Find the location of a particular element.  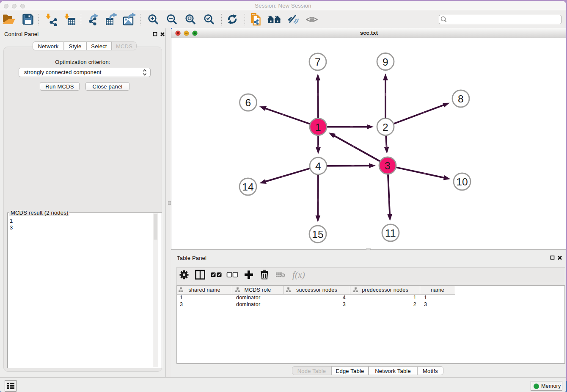

svg-text: 11 is located at coordinates (391, 233).